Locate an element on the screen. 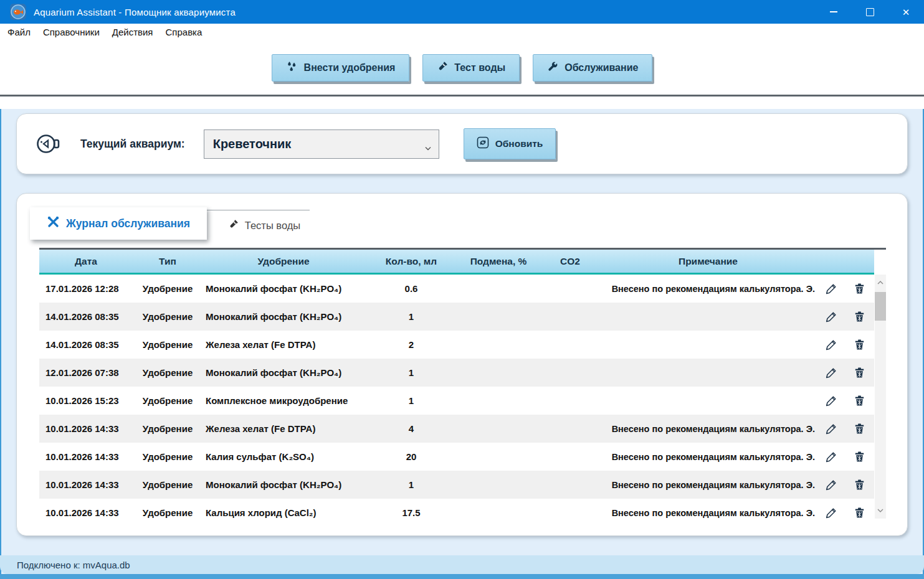 Image resolution: width=924 pixels, height=579 pixels. window-title: Aquarium Assistant - Помощник аквариумис… is located at coordinates (135, 12).